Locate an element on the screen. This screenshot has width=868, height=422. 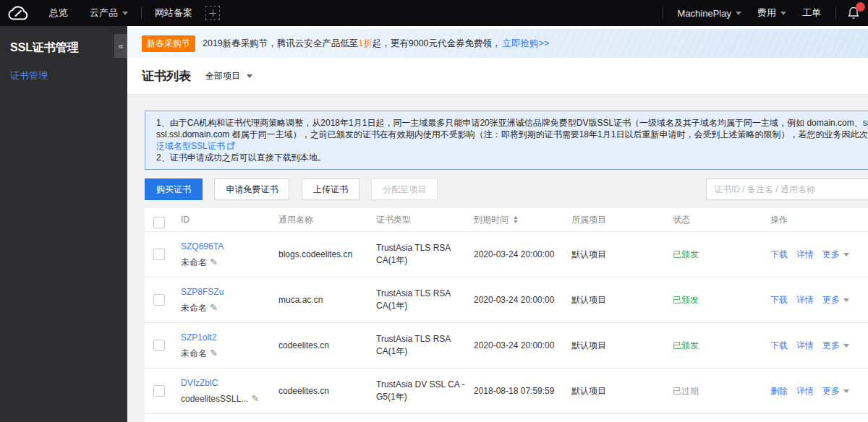
notice-line-1: 1、由于CA机构和证书代理商策略调整，从2018年1月1日起，同一主域最多只能申… is located at coordinates (512, 123).